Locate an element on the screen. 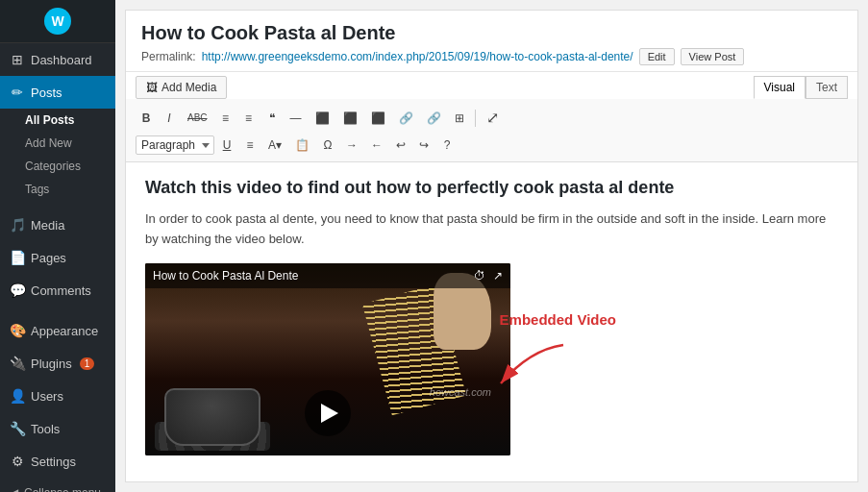  add-media-button: 🖼 Add Media is located at coordinates (181, 87).